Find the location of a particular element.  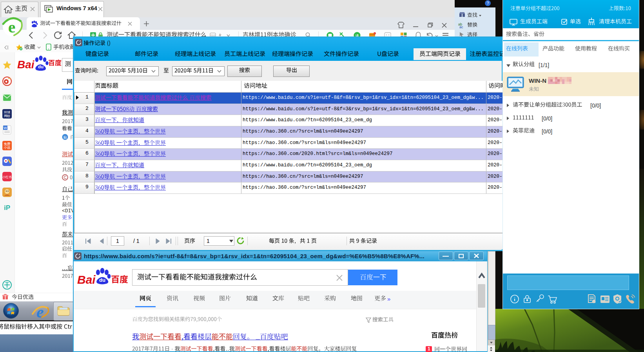

svg-text: 小红书 is located at coordinates (7, 177).